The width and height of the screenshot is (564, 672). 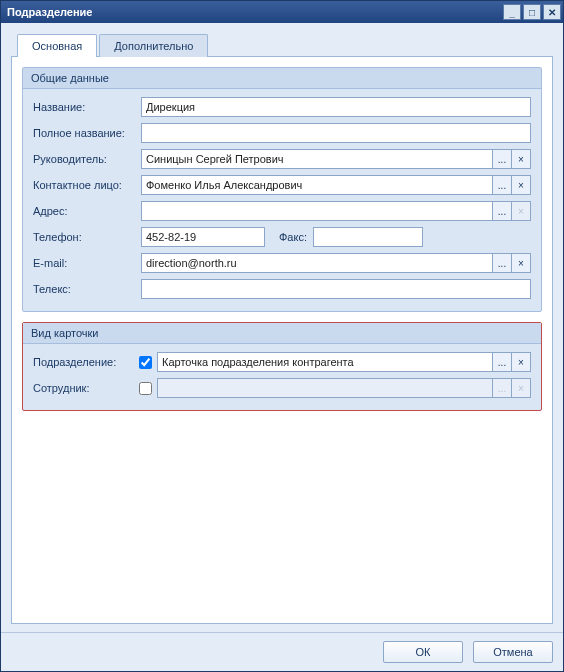 I want to click on label-employee: Сотрудник:, so click(x=83, y=388).